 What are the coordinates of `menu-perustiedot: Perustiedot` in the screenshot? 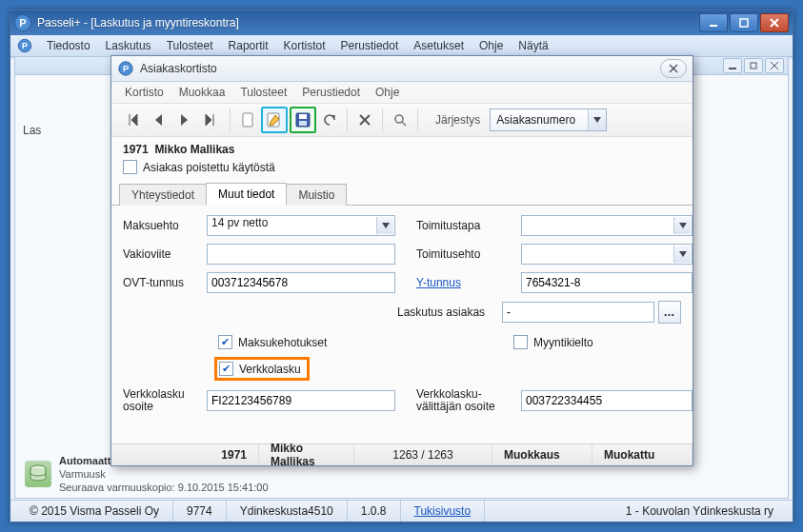 It's located at (370, 46).